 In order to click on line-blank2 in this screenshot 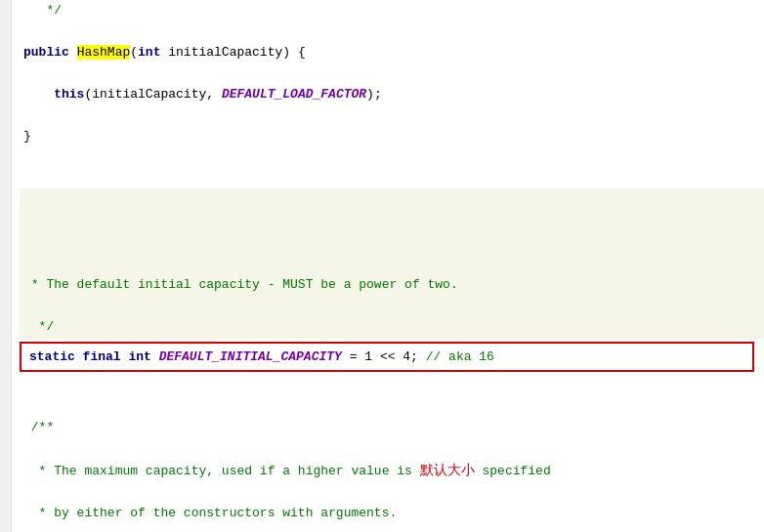, I will do `click(392, 201)`.